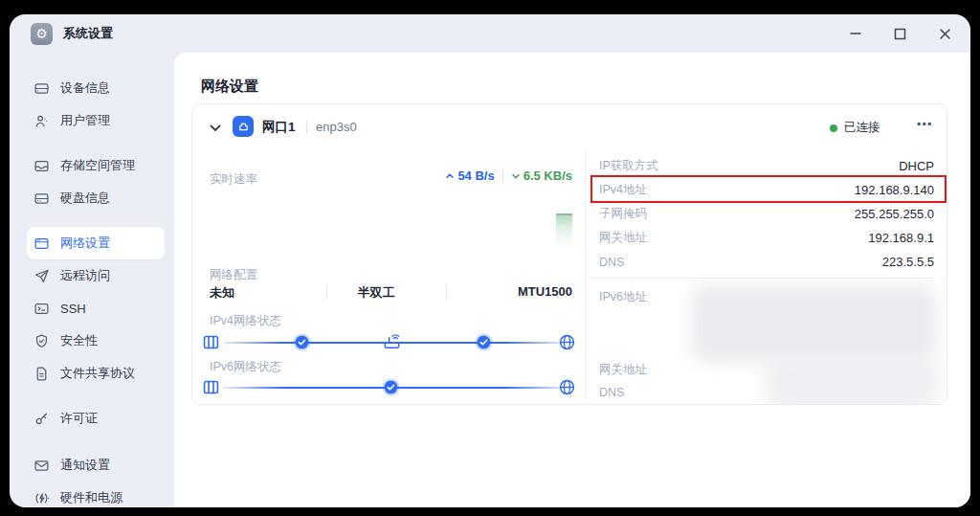  I want to click on window-controls, so click(909, 34).